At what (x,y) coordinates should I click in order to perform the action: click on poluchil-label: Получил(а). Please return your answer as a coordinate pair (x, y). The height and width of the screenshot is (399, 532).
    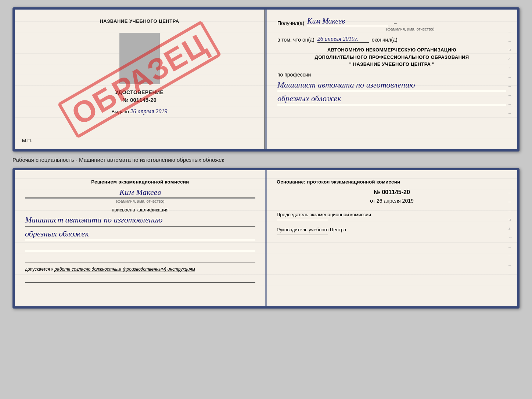
    Looking at the image, I should click on (291, 23).